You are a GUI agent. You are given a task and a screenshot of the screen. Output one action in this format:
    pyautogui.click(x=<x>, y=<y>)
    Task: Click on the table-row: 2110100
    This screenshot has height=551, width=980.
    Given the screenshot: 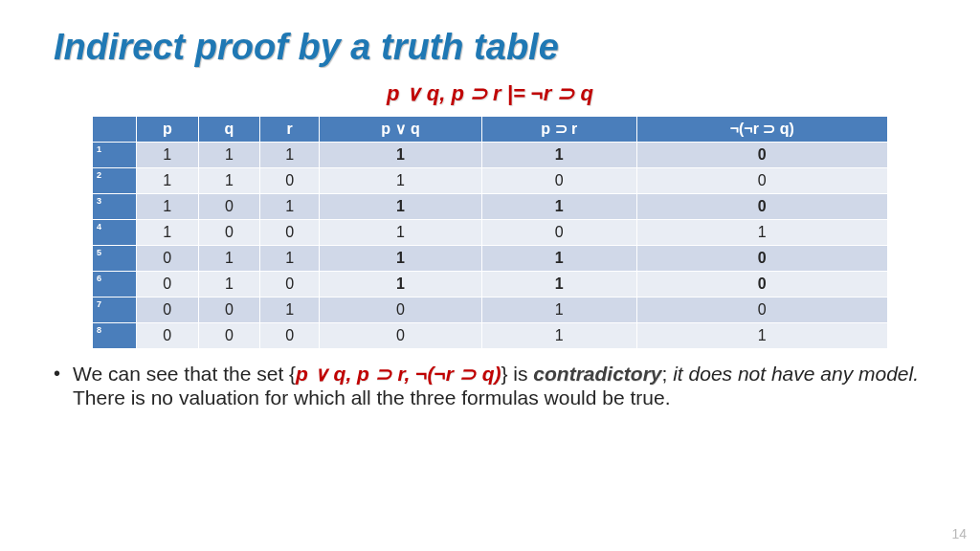 What is the action you would take?
    pyautogui.click(x=490, y=182)
    